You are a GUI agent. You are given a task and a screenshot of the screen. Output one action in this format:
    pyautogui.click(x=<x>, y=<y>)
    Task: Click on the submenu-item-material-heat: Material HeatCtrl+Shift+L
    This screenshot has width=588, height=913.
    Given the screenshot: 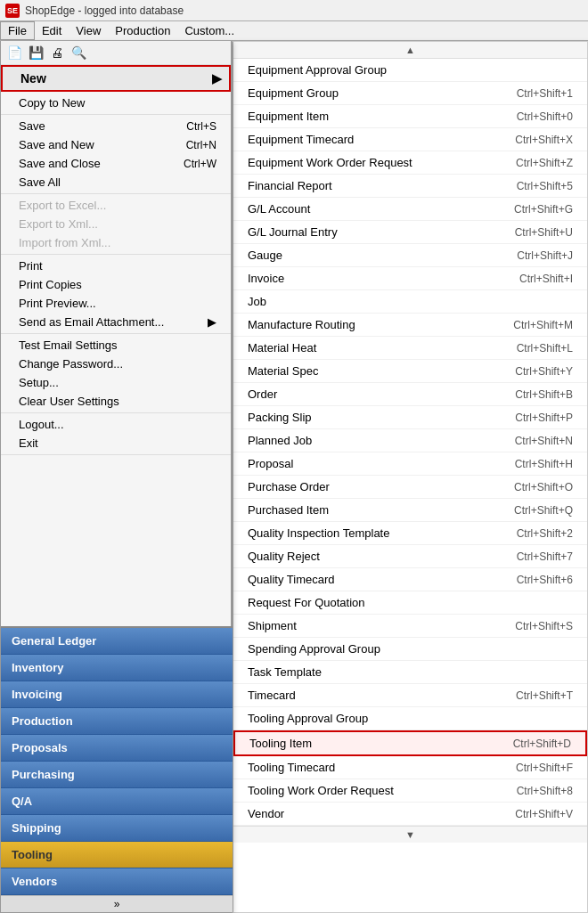 What is the action you would take?
    pyautogui.click(x=410, y=348)
    